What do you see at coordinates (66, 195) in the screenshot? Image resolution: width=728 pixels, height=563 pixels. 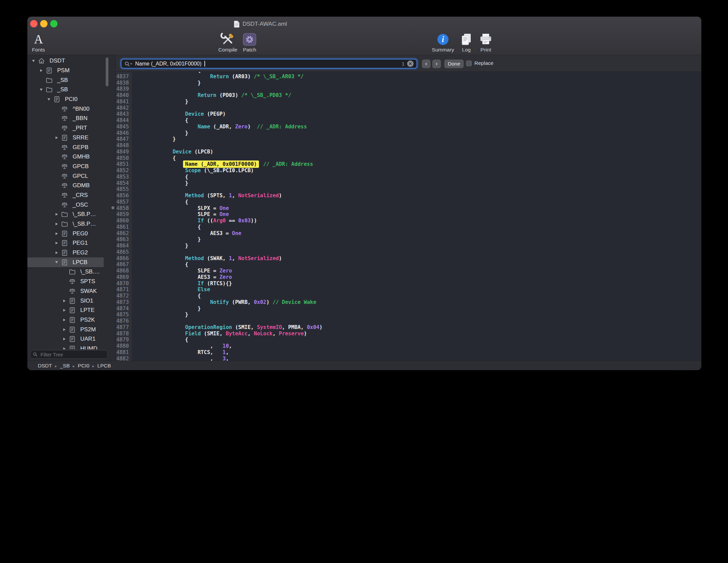 I see `tree-item-crs: _CRS` at bounding box center [66, 195].